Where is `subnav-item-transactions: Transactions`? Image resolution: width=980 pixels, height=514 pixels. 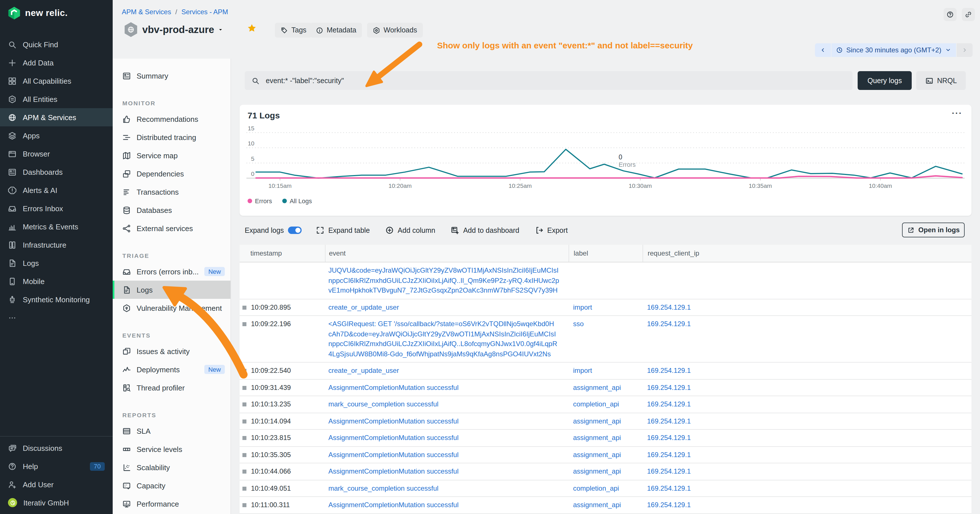 subnav-item-transactions: Transactions is located at coordinates (172, 192).